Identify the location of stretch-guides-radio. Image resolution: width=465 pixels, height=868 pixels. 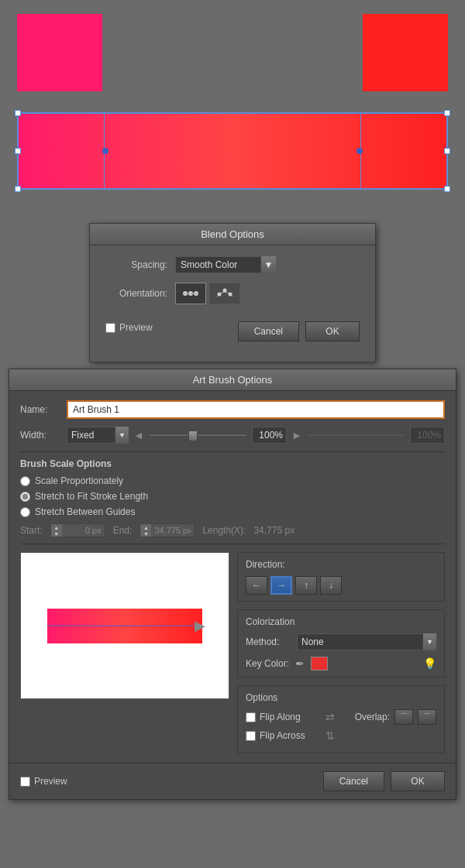
(25, 513).